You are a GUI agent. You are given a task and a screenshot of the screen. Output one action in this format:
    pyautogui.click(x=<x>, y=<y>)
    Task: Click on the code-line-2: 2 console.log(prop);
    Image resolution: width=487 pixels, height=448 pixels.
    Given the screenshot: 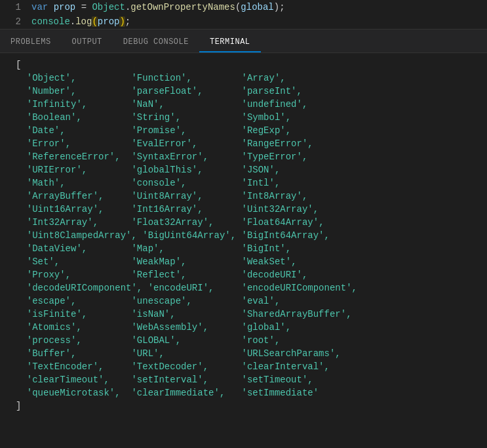 What is the action you would take?
    pyautogui.click(x=244, y=22)
    